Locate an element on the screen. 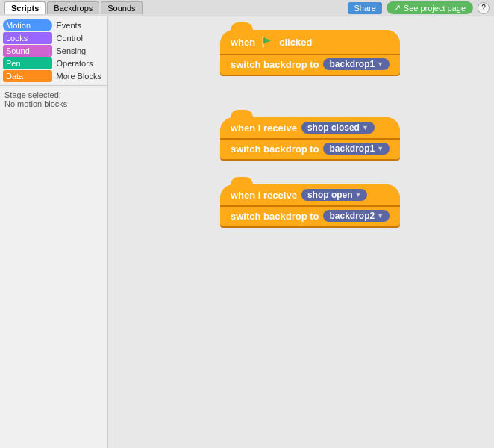 This screenshot has width=494, height=448. clicked-label: clicked is located at coordinates (296, 42).